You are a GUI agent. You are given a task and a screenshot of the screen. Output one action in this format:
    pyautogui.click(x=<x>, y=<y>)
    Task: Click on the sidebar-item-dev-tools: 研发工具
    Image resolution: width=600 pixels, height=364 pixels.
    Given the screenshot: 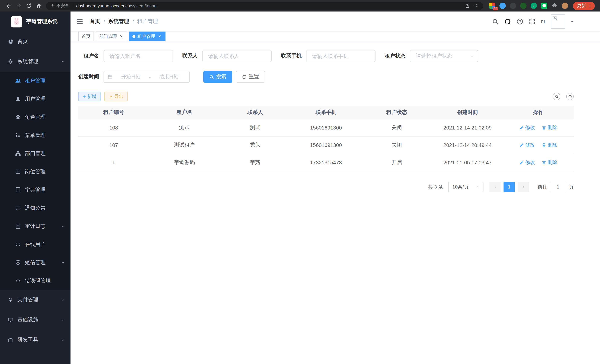 What is the action you would take?
    pyautogui.click(x=35, y=340)
    